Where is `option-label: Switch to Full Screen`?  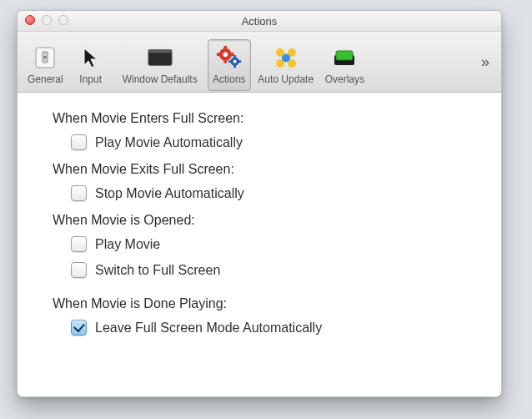 option-label: Switch to Full Screen is located at coordinates (158, 270).